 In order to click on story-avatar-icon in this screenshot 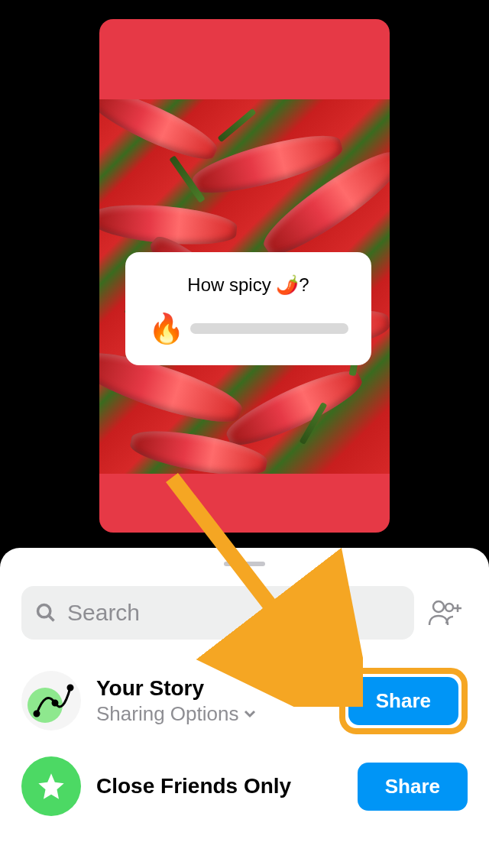, I will do `click(53, 701)`.